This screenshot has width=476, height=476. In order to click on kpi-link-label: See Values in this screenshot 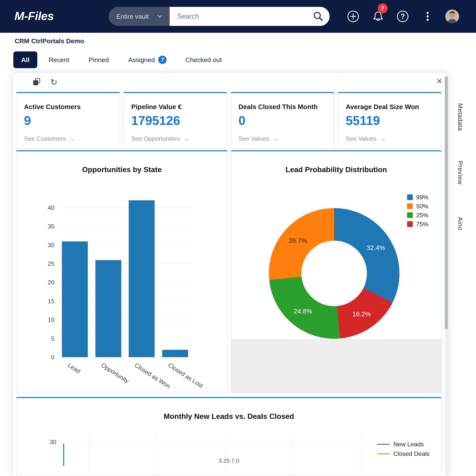, I will do `click(361, 139)`.